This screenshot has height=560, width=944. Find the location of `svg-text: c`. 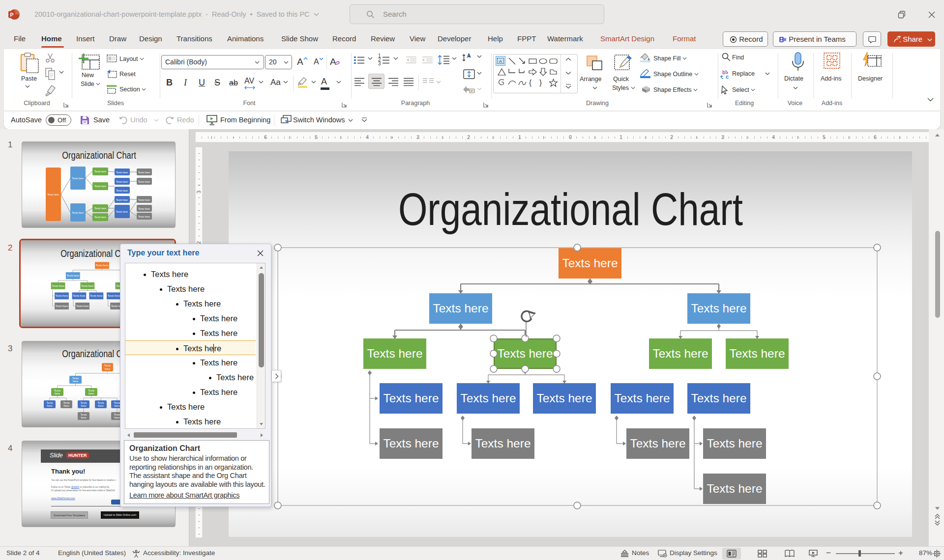

svg-text: c is located at coordinates (727, 77).